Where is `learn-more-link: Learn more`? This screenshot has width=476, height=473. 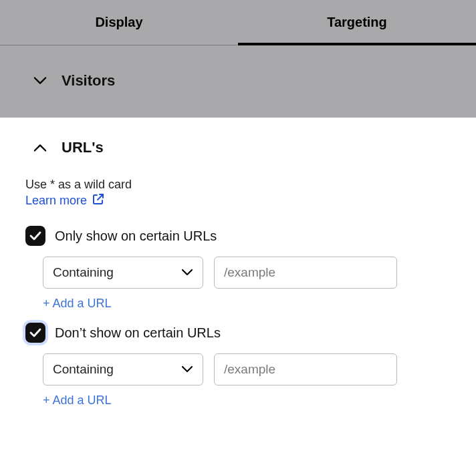
learn-more-link: Learn more is located at coordinates (65, 200).